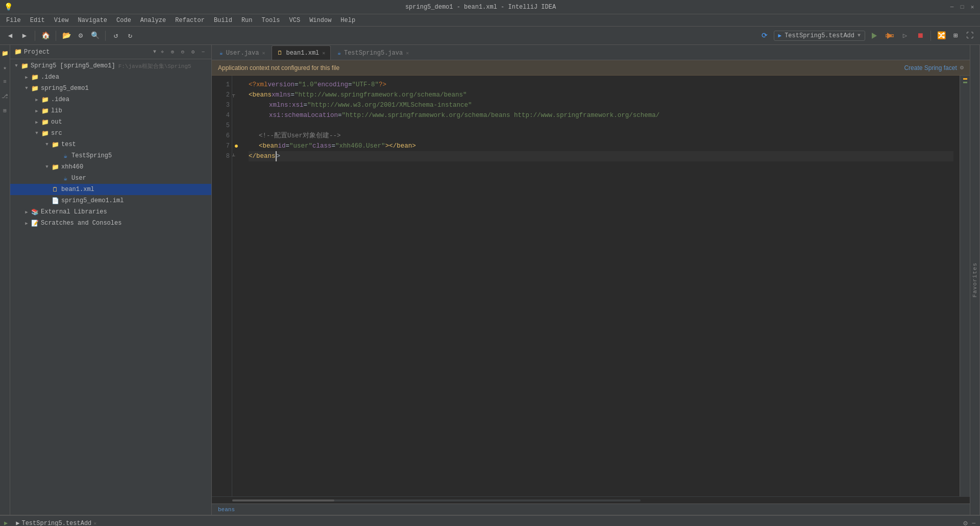 This screenshot has height=526, width=980. What do you see at coordinates (5, 280) in the screenshot?
I see `left-sidebar: 📁 ★ ≡ ⎇ ⊞` at bounding box center [5, 280].